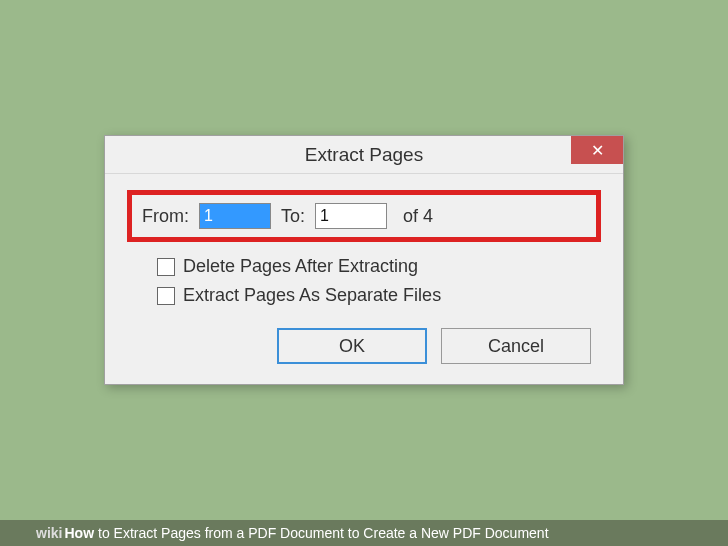 The image size is (728, 546). What do you see at coordinates (166, 216) in the screenshot?
I see `from-label: From:` at bounding box center [166, 216].